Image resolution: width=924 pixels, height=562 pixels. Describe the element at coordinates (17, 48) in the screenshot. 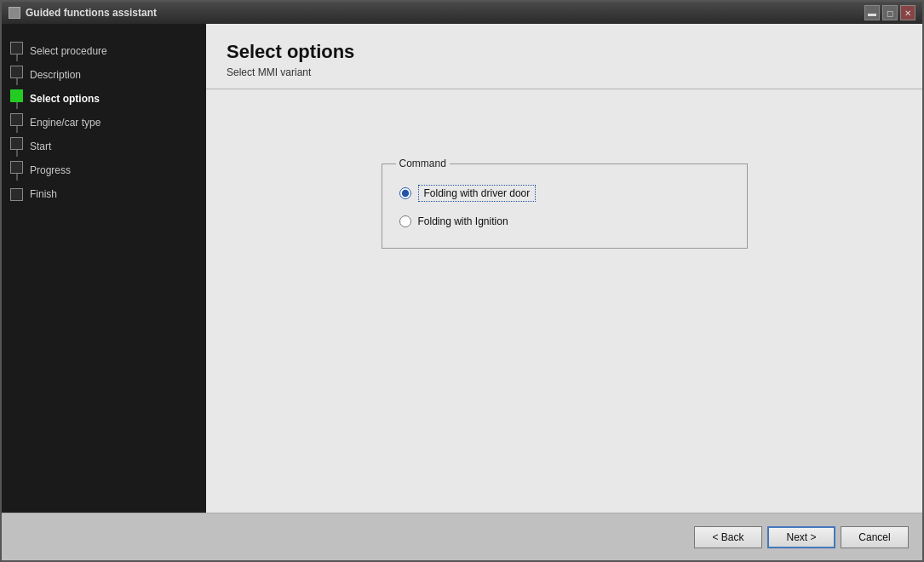

I see `step-box-select-procedure` at that location.